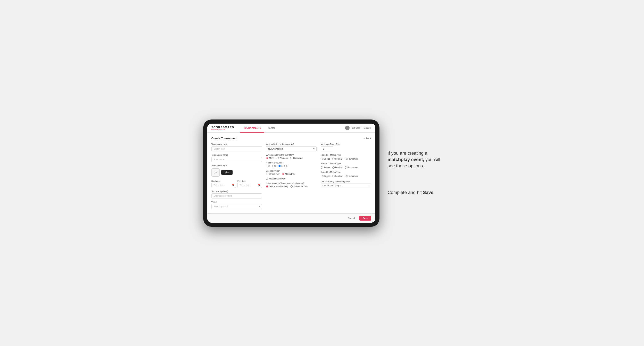 Image resolution: width=644 pixels, height=346 pixels. Describe the element at coordinates (288, 174) in the screenshot. I see `scoring-match: Match Play` at that location.